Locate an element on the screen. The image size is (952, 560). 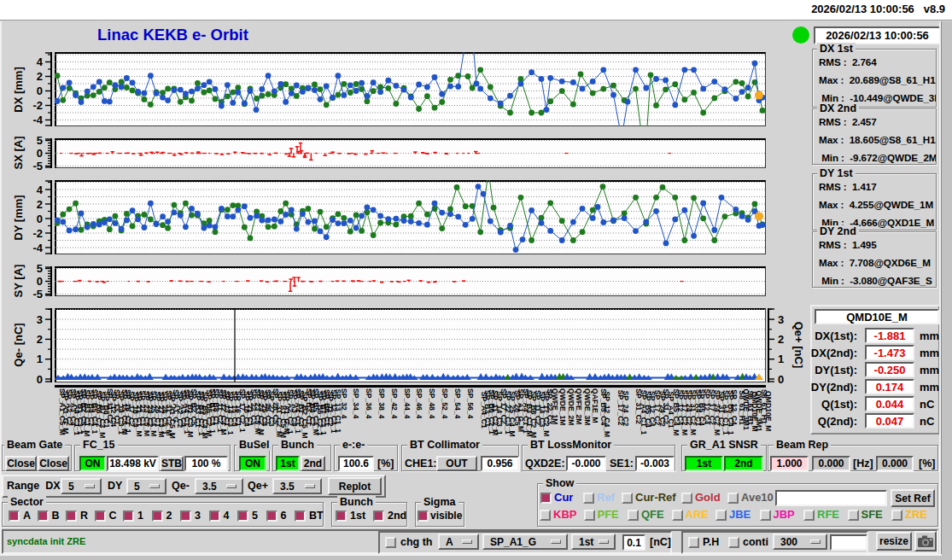
svg-text: SP_36_4 is located at coordinates (369, 404).